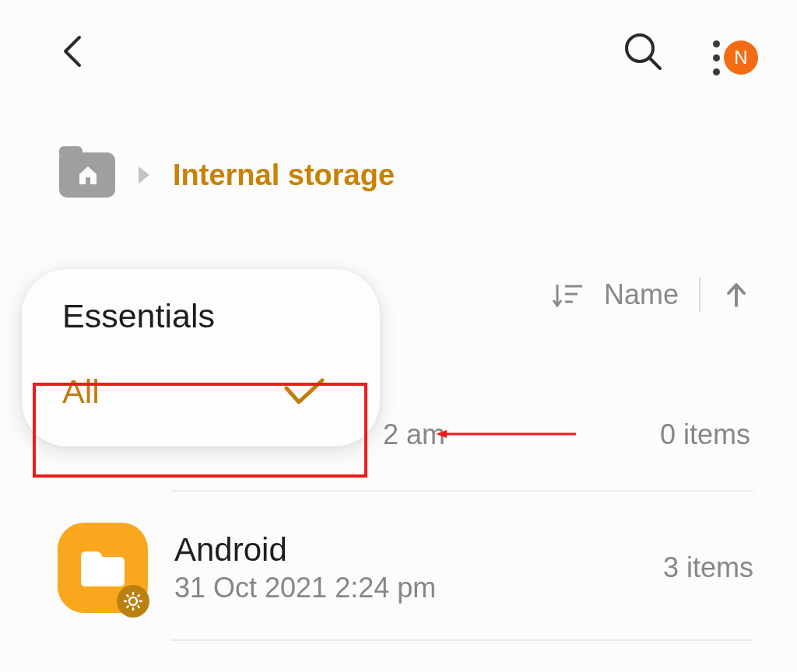 The height and width of the screenshot is (672, 797). Describe the element at coordinates (406, 568) in the screenshot. I see `list-item: Android 31 Oct 2021 2:24 pm 3 items` at that location.